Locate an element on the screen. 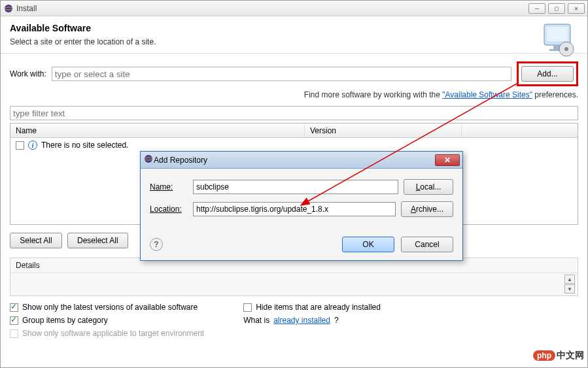 The image size is (588, 368). watermark: php 中文网 is located at coordinates (559, 356).